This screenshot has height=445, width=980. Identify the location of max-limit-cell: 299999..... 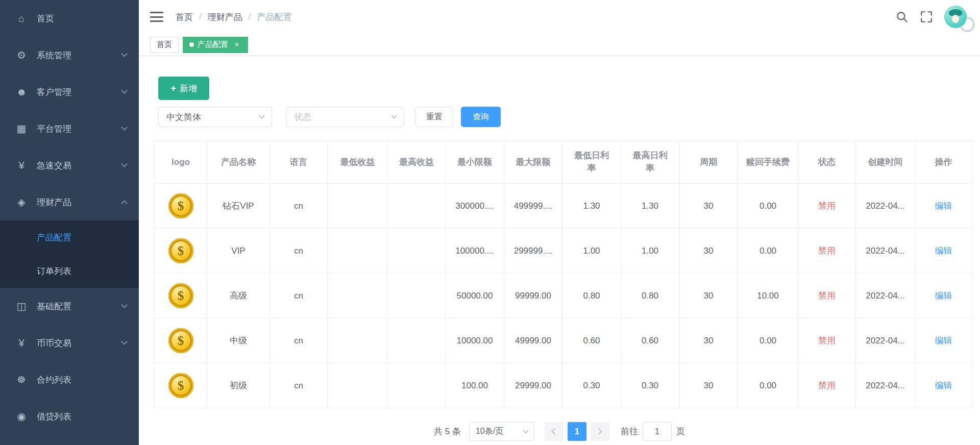
(533, 251).